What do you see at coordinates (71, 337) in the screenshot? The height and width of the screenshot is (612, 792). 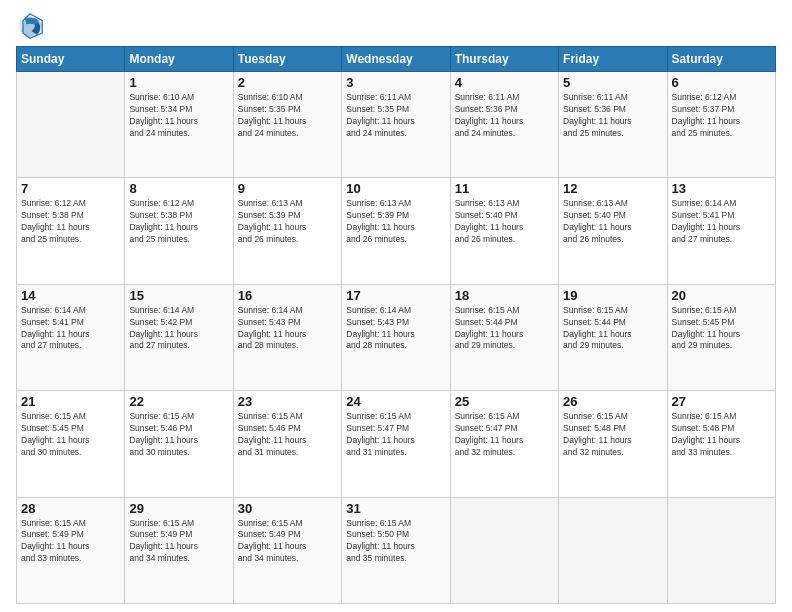 I see `calendar-cell: 14Sunrise: 6:14 AM Sunset: 5:41 PM Dayli…` at bounding box center [71, 337].